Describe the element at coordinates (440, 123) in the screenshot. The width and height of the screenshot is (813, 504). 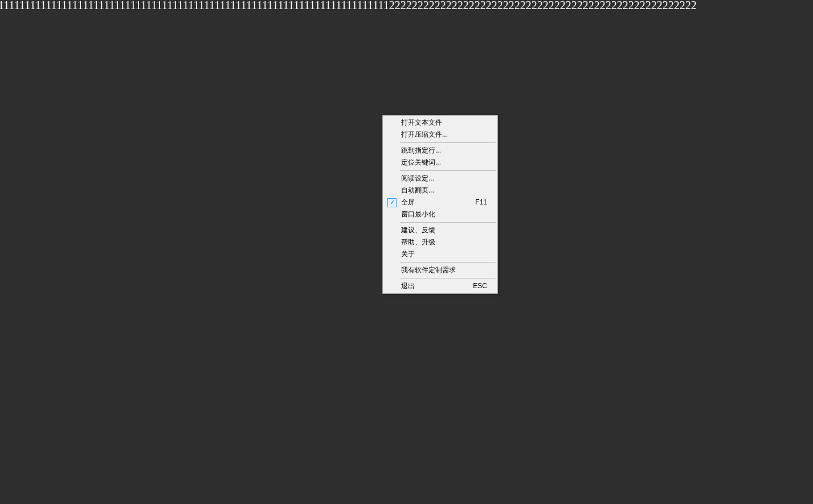
I see `menu-open-text-file: 打开文本文件` at that location.